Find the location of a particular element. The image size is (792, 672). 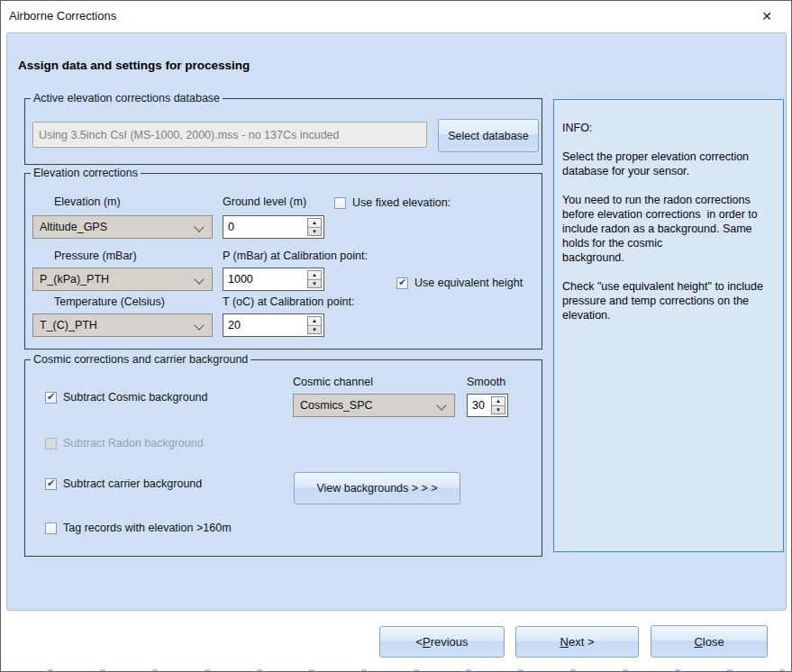

button-accesskey: N is located at coordinates (564, 641).